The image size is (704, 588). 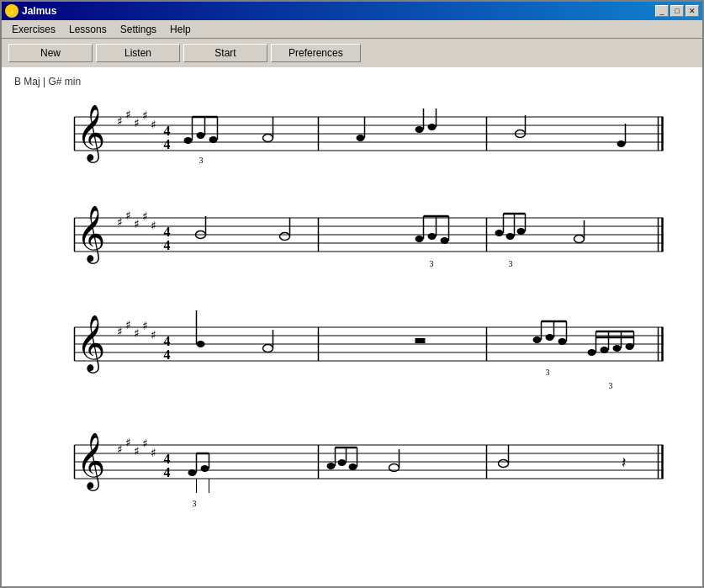 What do you see at coordinates (352, 29) in the screenshot?
I see `menubar: Exercises Lessons Settings Help` at bounding box center [352, 29].